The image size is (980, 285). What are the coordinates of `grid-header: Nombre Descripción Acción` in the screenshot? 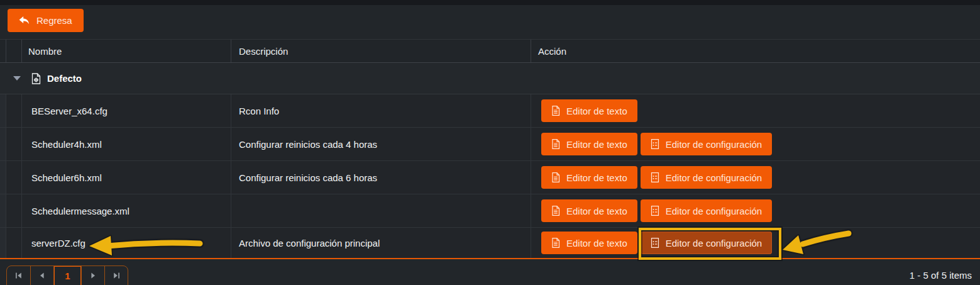 It's located at (490, 51).